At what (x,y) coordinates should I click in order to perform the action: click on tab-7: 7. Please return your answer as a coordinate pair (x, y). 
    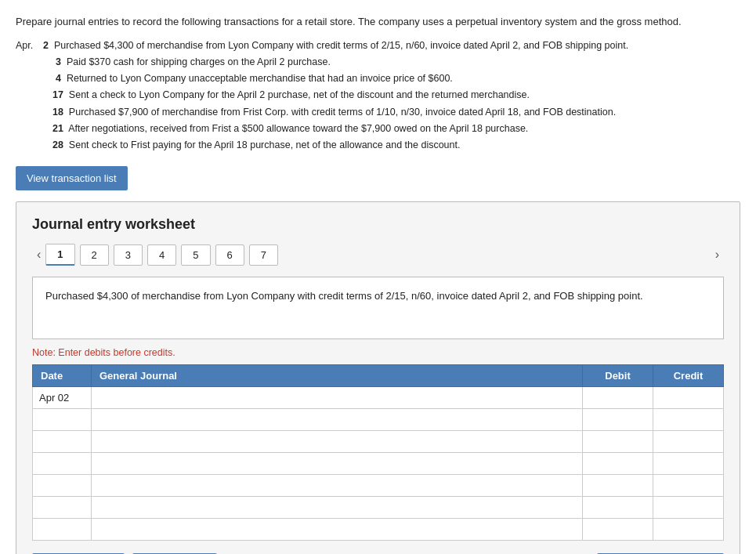
    Looking at the image, I should click on (263, 255).